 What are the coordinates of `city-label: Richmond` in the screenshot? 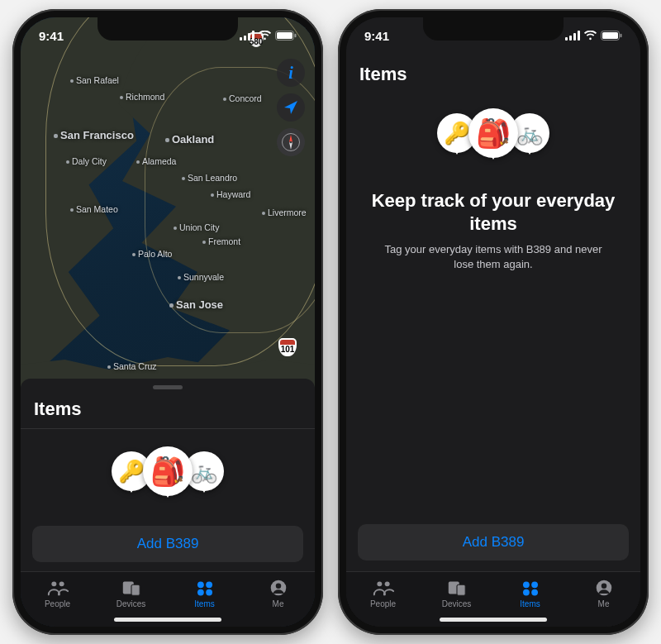 It's located at (142, 97).